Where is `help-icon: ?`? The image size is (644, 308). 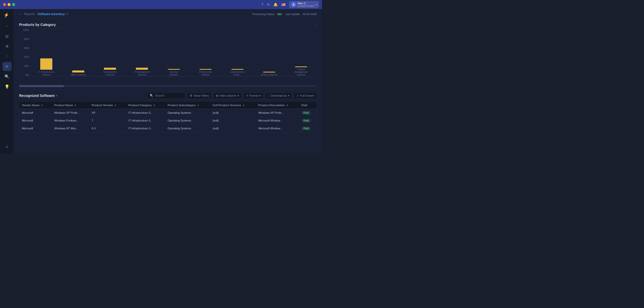 help-icon: ? is located at coordinates (262, 5).